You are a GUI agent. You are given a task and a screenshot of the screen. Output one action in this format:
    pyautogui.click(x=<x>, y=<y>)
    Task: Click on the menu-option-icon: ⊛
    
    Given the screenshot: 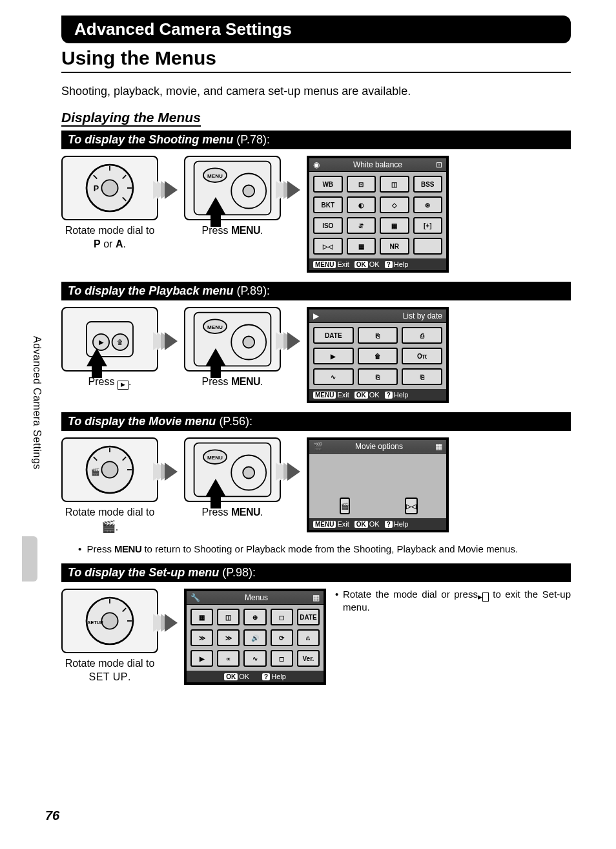 What is the action you would take?
    pyautogui.click(x=428, y=205)
    